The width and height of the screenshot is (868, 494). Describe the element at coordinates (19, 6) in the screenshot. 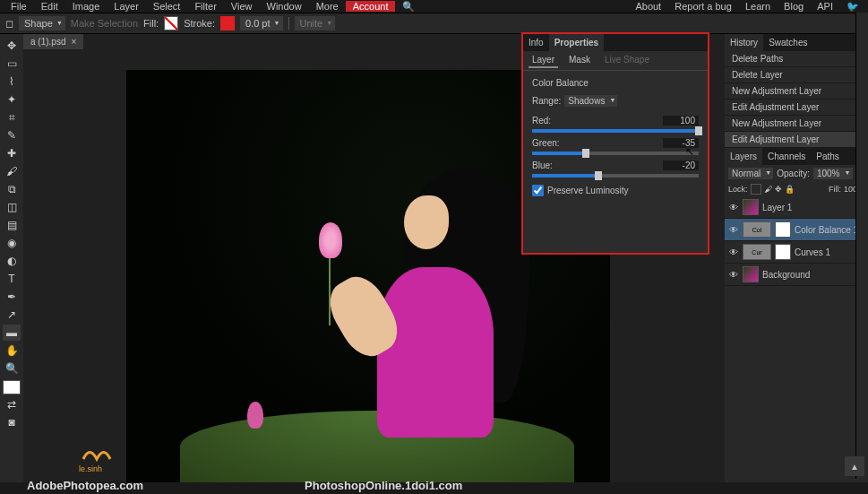

I see `menu-file: File` at that location.